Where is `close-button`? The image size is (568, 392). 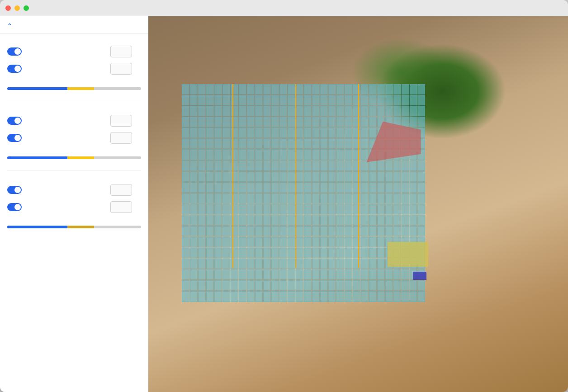
close-button is located at coordinates (8, 8).